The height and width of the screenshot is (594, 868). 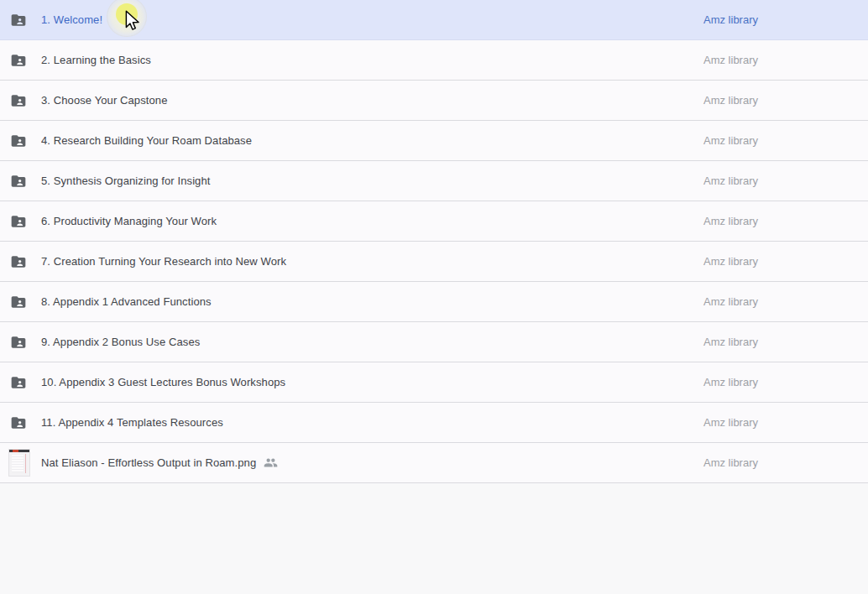 What do you see at coordinates (149, 463) in the screenshot?
I see `item-name: Nat Eliason - Effortless Output in Roam.…` at bounding box center [149, 463].